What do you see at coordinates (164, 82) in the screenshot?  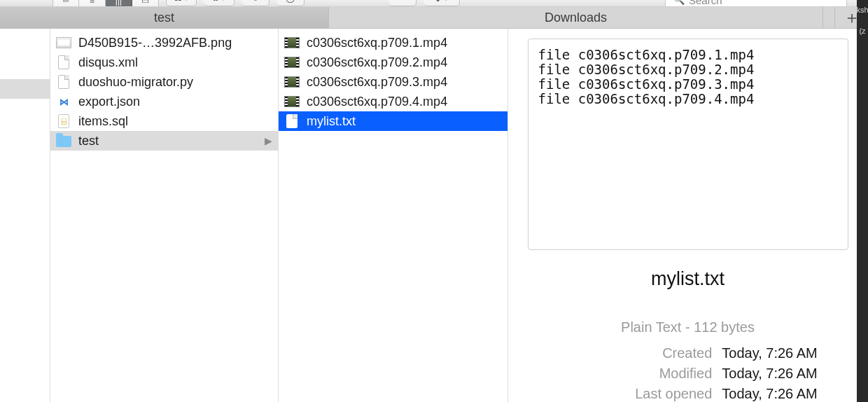 I see `file-row: duoshuo-migrator.py` at bounding box center [164, 82].